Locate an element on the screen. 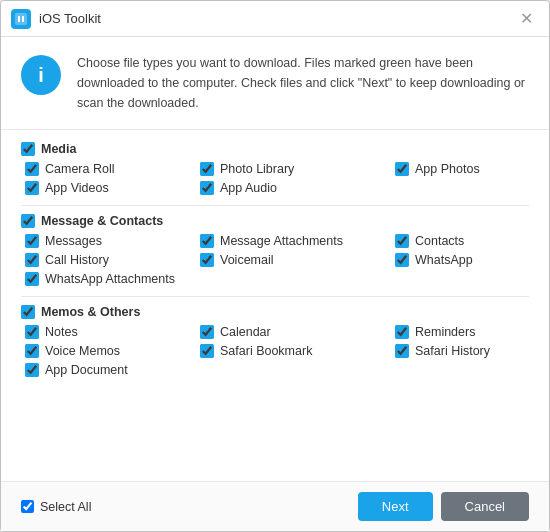 This screenshot has height=532, width=550. checkbox-app-document: App Document is located at coordinates (112, 370).